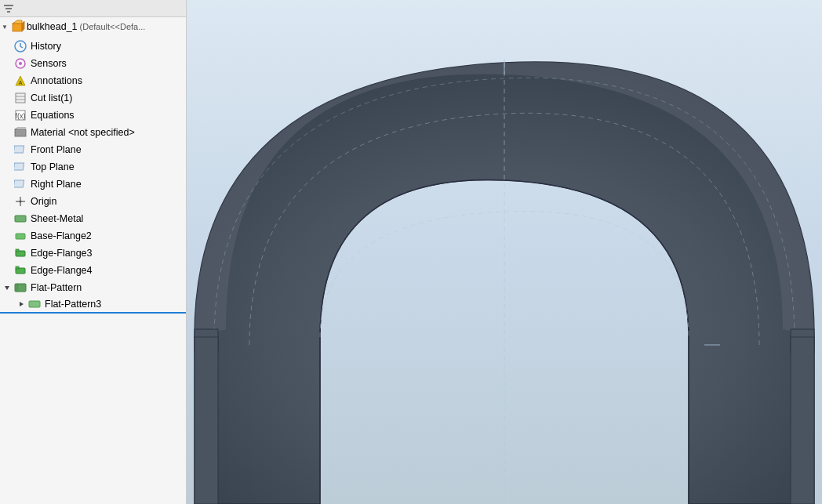 The height and width of the screenshot is (504, 822). I want to click on root-tree-node: bulkhead_1 (Default<<Defa..., so click(93, 27).